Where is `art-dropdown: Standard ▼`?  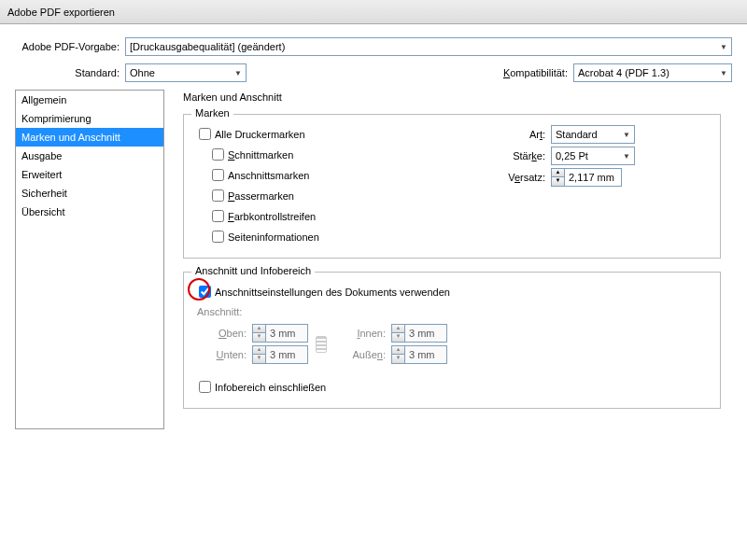 art-dropdown: Standard ▼ is located at coordinates (593, 134).